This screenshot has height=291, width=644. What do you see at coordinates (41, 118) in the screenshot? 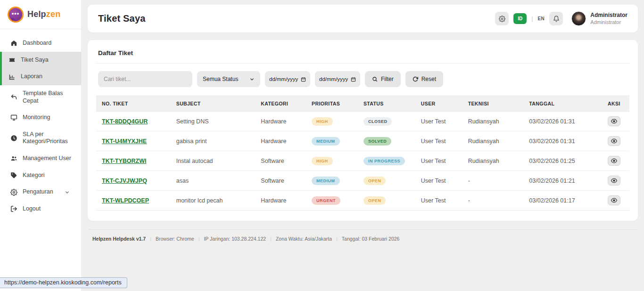
I see `sidebar-item-monitoring: Monitoring` at bounding box center [41, 118].